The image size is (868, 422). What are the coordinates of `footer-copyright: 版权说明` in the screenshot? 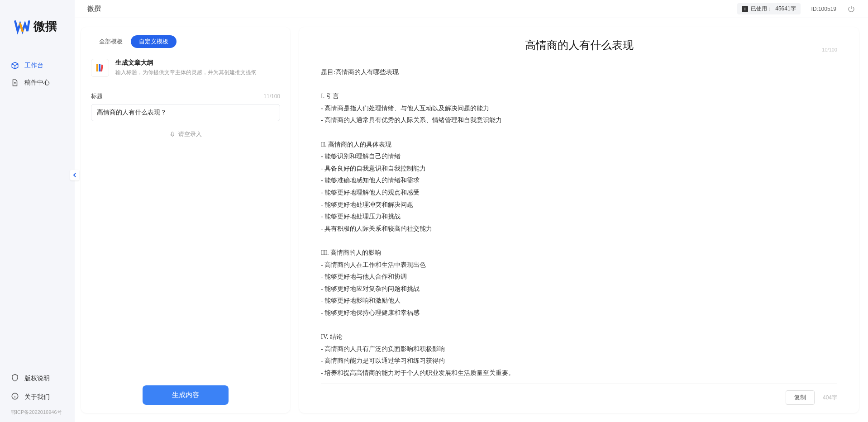 It's located at (37, 378).